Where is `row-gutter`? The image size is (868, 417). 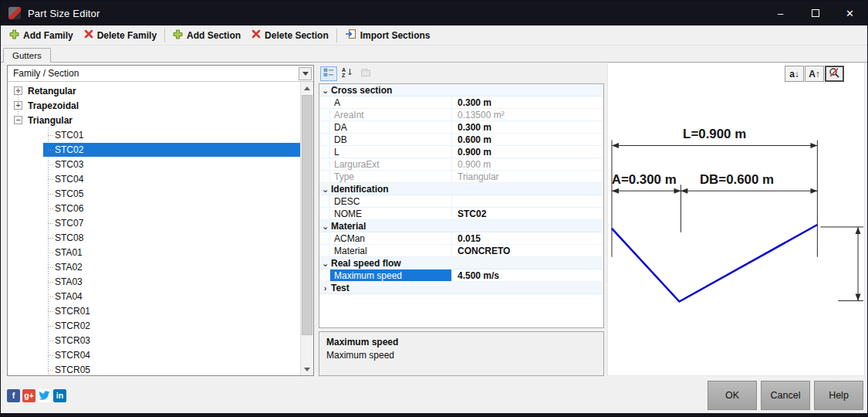 row-gutter is located at coordinates (325, 139).